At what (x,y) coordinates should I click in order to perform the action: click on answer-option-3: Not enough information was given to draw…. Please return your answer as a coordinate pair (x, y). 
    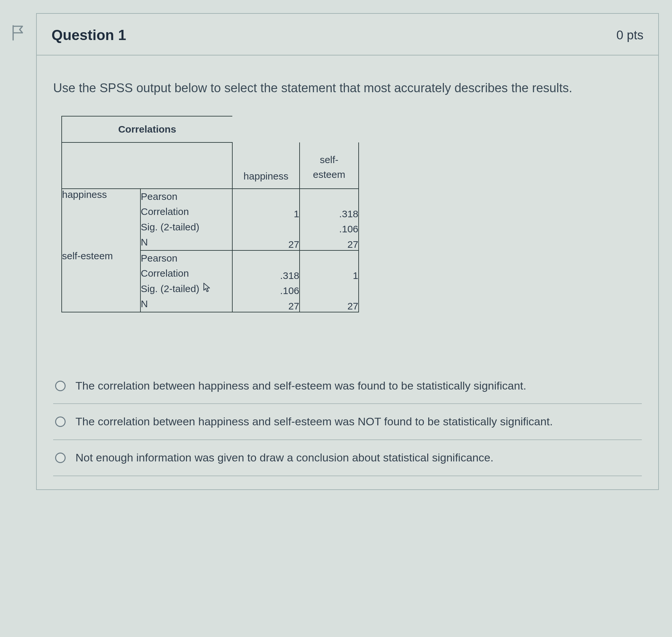
    Looking at the image, I should click on (348, 458).